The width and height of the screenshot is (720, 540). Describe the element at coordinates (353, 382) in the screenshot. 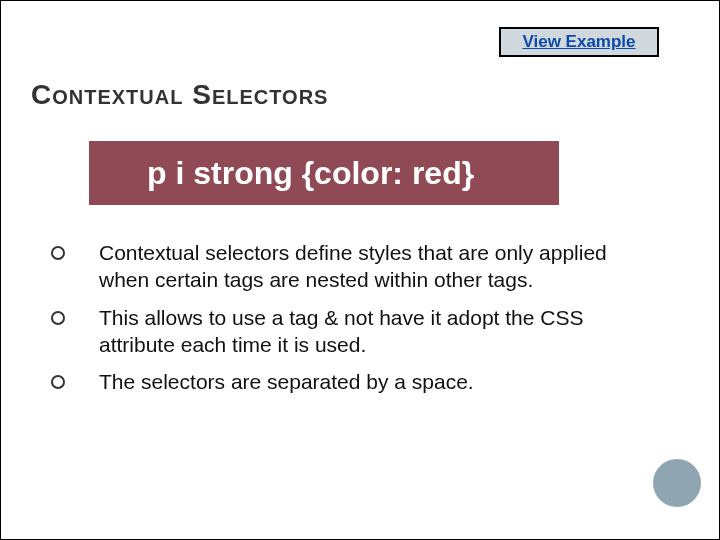

I see `list-item: The selectors are separated by a space.` at that location.